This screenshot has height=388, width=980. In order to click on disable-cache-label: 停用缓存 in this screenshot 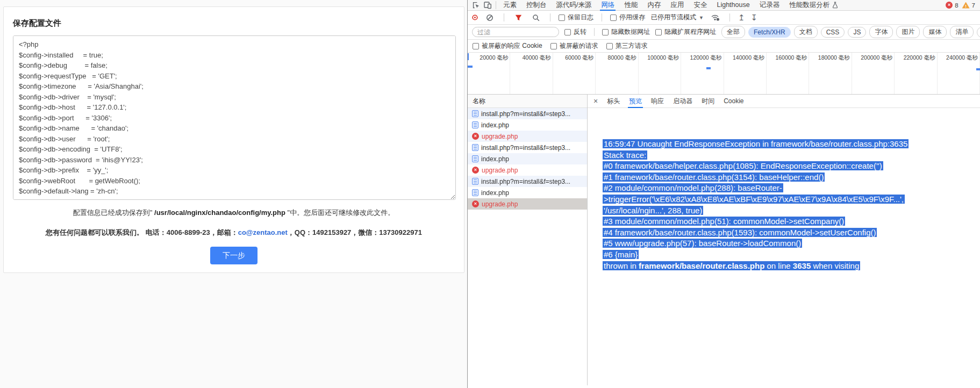, I will do `click(632, 17)`.